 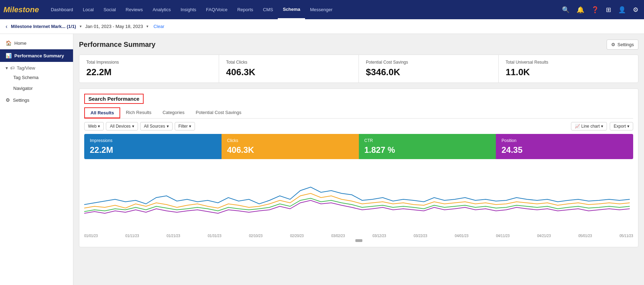 What do you see at coordinates (8, 100) in the screenshot?
I see `gear-icon: ⚙` at bounding box center [8, 100].